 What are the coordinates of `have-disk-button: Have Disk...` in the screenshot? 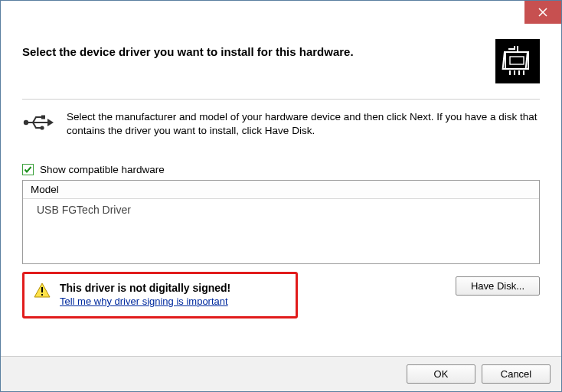 It's located at (498, 286).